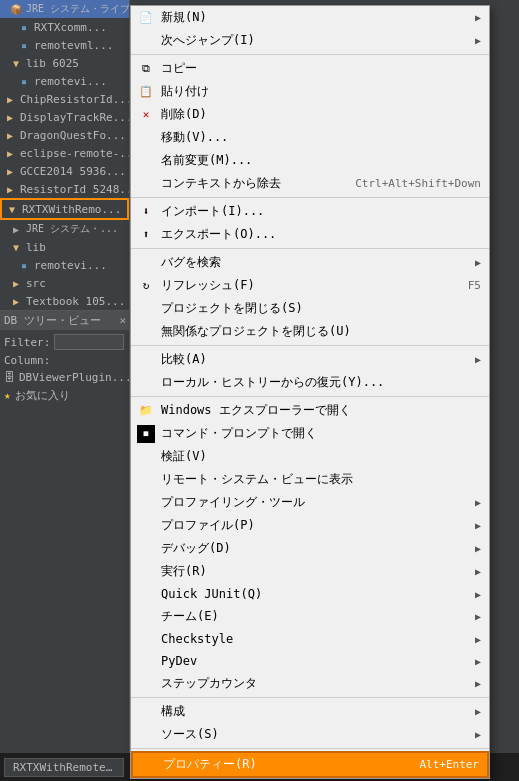  I want to click on menu-item-checkstyle: Checkstyle ▶, so click(310, 639).